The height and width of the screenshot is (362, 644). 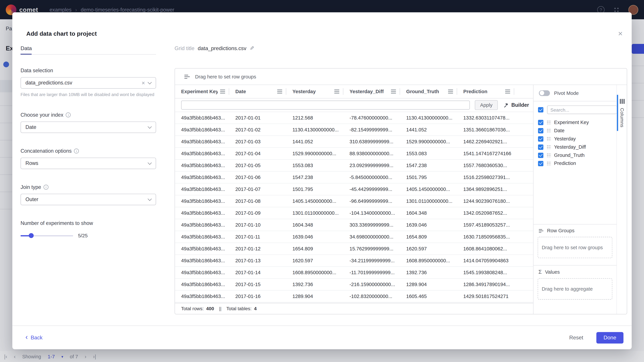 What do you see at coordinates (582, 110) in the screenshot?
I see `columns-search-input` at bounding box center [582, 110].